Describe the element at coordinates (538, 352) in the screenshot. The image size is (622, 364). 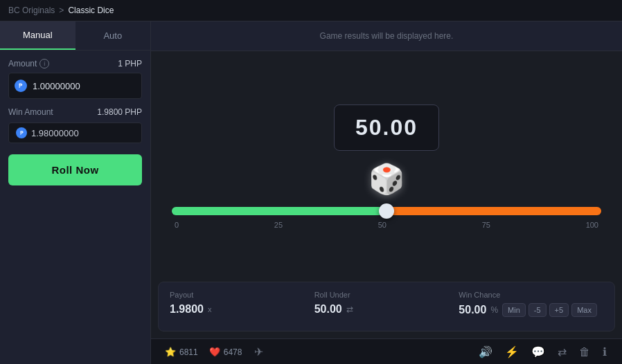
I see `chat-button: 💬` at that location.